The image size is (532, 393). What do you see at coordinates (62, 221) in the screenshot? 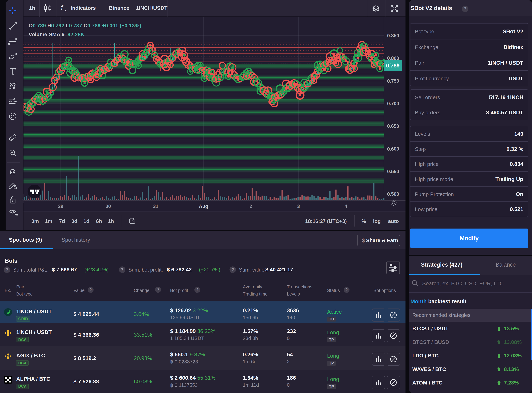
I see `svg-text: 7d` at bounding box center [62, 221].